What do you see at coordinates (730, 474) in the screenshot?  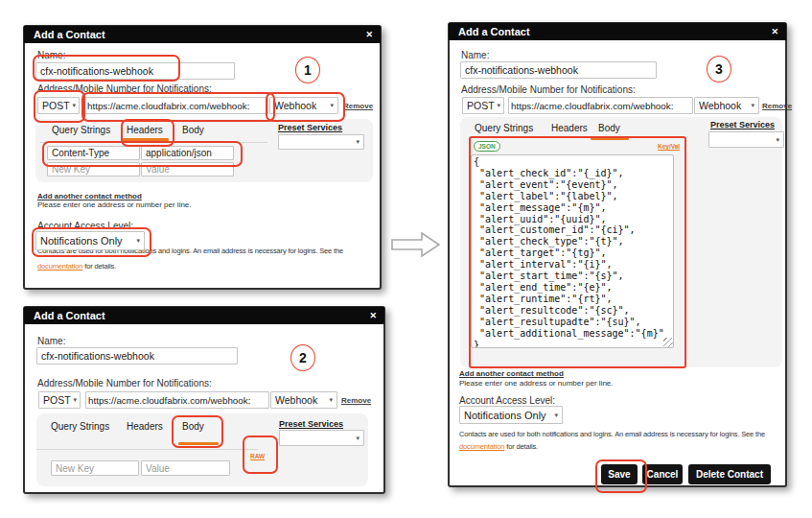 I see `delete-contact-button: Delete Contact` at bounding box center [730, 474].